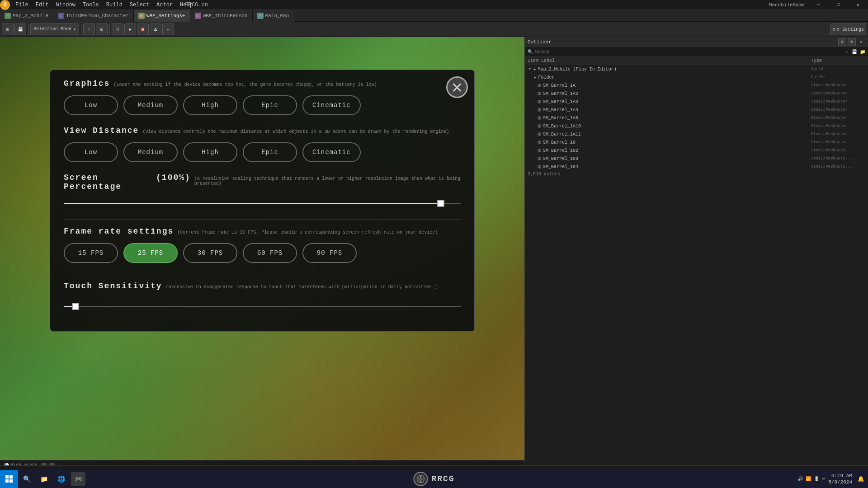 The image size is (868, 488). Describe the element at coordinates (696, 134) in the screenshot. I see `outliner-item-6: SM_Barrel_1A11 StaticMeshActor` at that location.